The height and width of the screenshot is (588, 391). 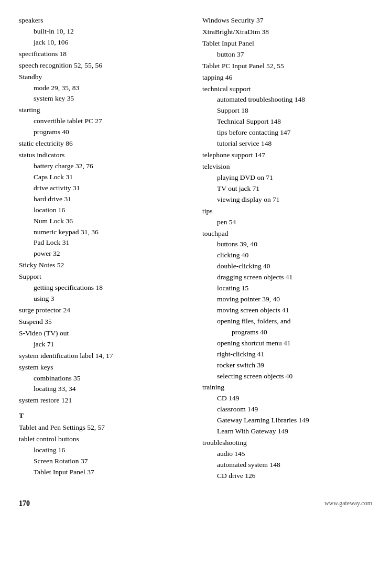 I want to click on index-entry: pen 54, so click(x=287, y=222).